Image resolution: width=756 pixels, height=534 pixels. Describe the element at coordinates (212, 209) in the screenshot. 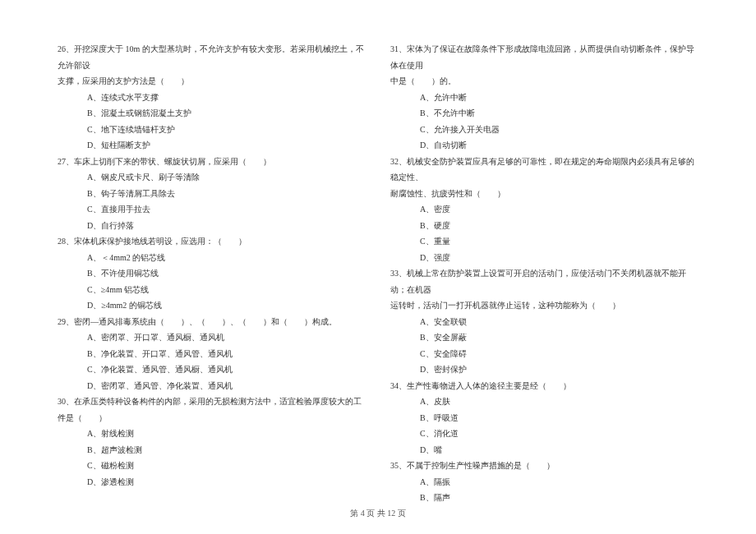

I see `q27-c: C、直接用手拉去` at that location.